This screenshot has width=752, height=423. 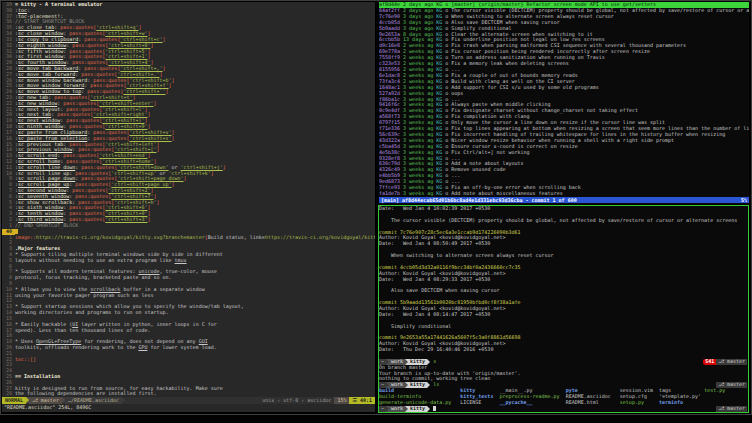 What do you see at coordinates (732, 409) in the screenshot?
I see `right-prompt: ⎇ master` at bounding box center [732, 409].